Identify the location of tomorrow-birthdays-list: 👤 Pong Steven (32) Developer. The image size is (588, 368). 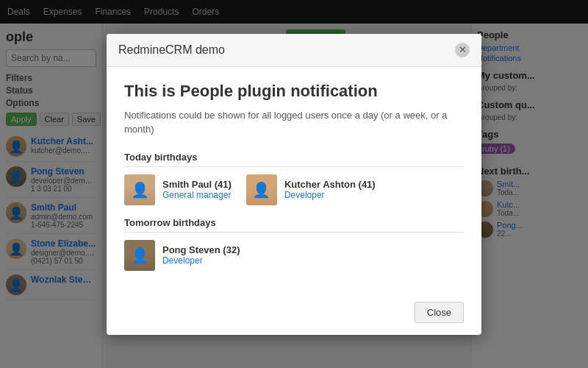
(294, 255).